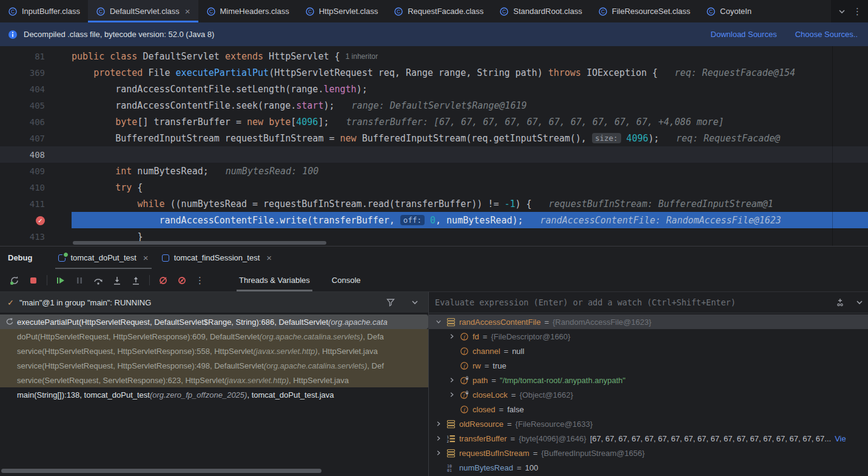 This screenshot has width=868, height=476. What do you see at coordinates (648, 409) in the screenshot?
I see `variable-row: fclosed=false` at bounding box center [648, 409].